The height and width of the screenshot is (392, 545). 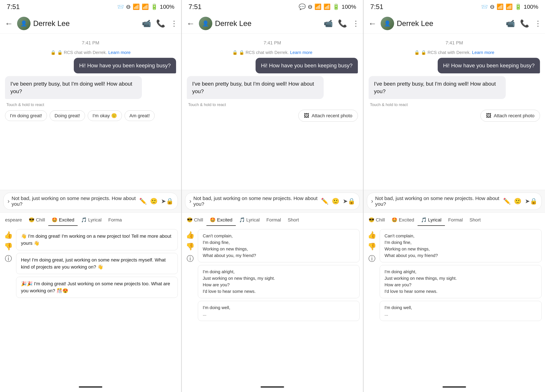 I want to click on tone-tab-3: 🎵 Lyrical, so click(x=91, y=221).